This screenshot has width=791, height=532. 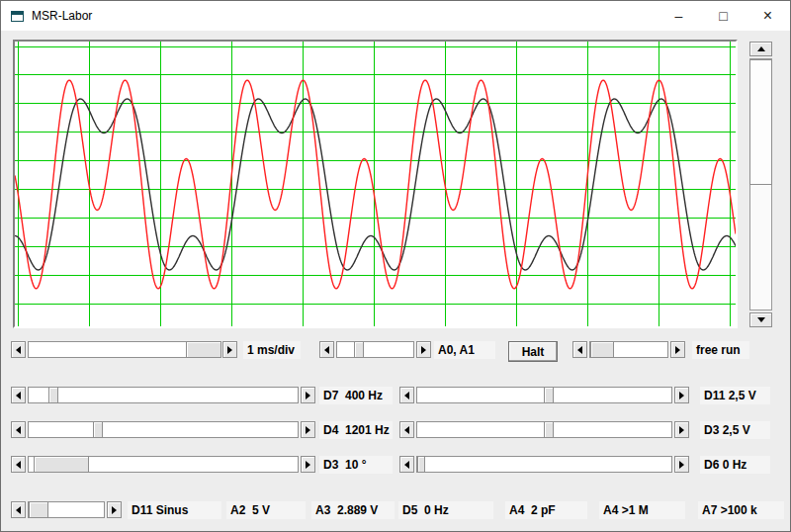 I want to click on a4-resistance-label: A4 >1 M, so click(x=643, y=510).